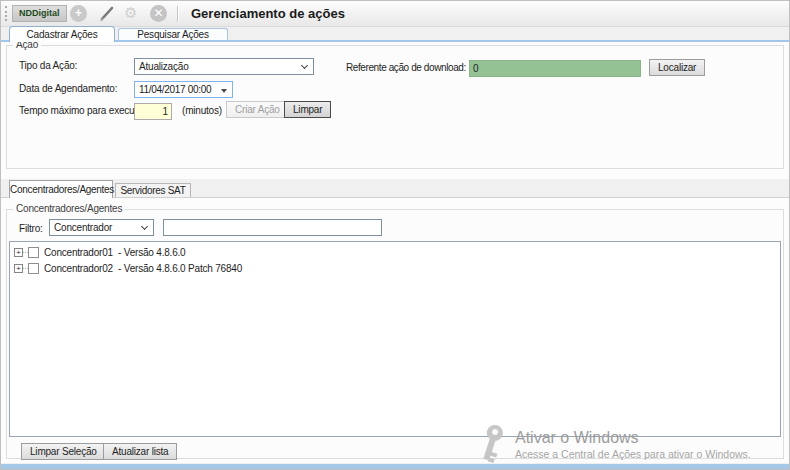 The height and width of the screenshot is (470, 790). Describe the element at coordinates (31, 228) in the screenshot. I see `filtro-label: Filtro:` at that location.